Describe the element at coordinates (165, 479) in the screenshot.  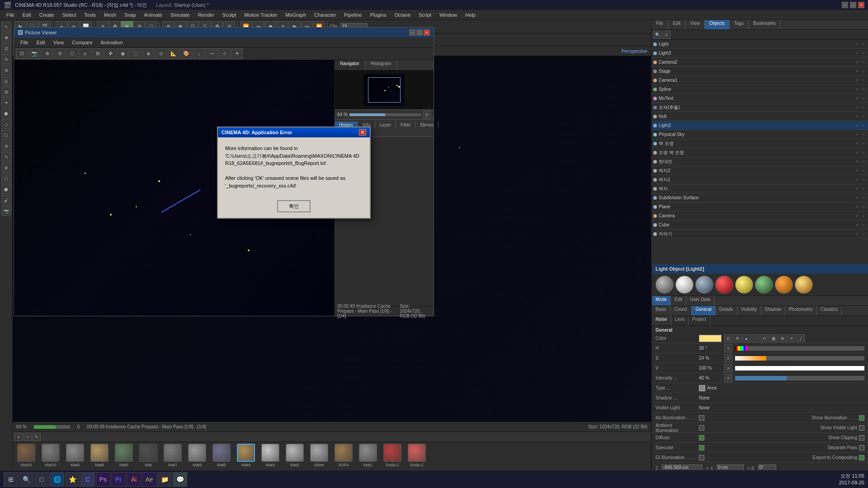
I see `taskbar-folder-icon: 📁` at that location.